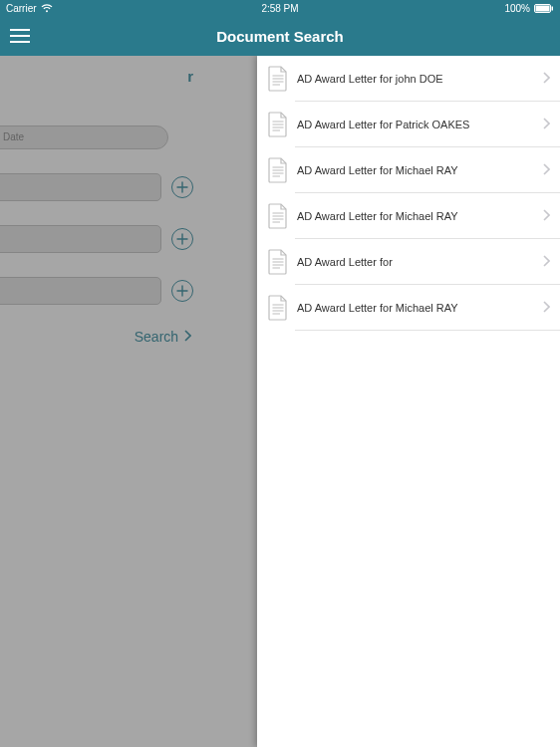  What do you see at coordinates (427, 331) in the screenshot?
I see `divider` at bounding box center [427, 331].